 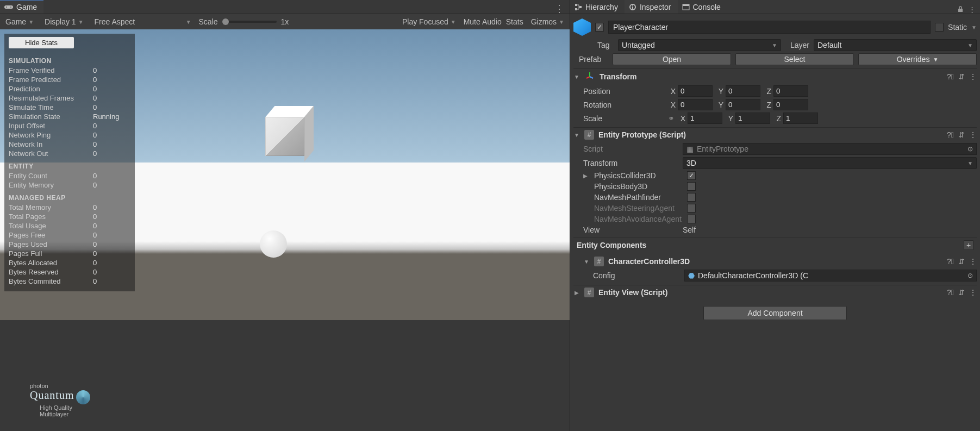 I want to click on scene-sphere, so click(x=273, y=244).